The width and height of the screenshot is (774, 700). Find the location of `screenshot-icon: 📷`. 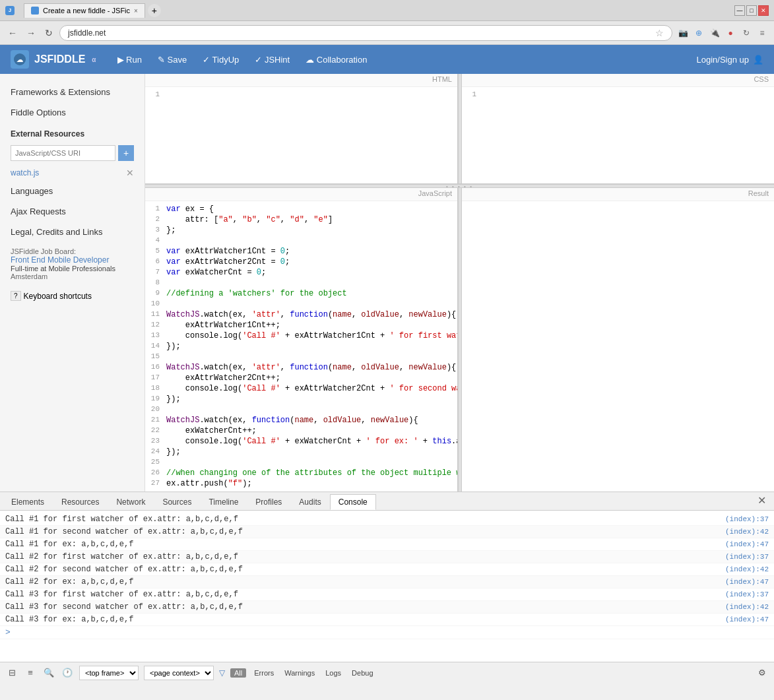

screenshot-icon: 📷 is located at coordinates (683, 33).